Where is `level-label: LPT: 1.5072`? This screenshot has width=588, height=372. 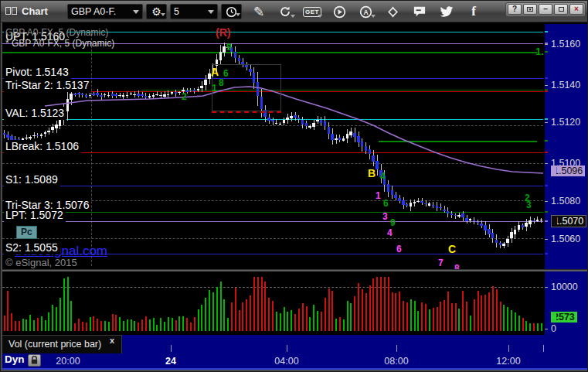 level-label: LPT: 1.5072 is located at coordinates (35, 215).